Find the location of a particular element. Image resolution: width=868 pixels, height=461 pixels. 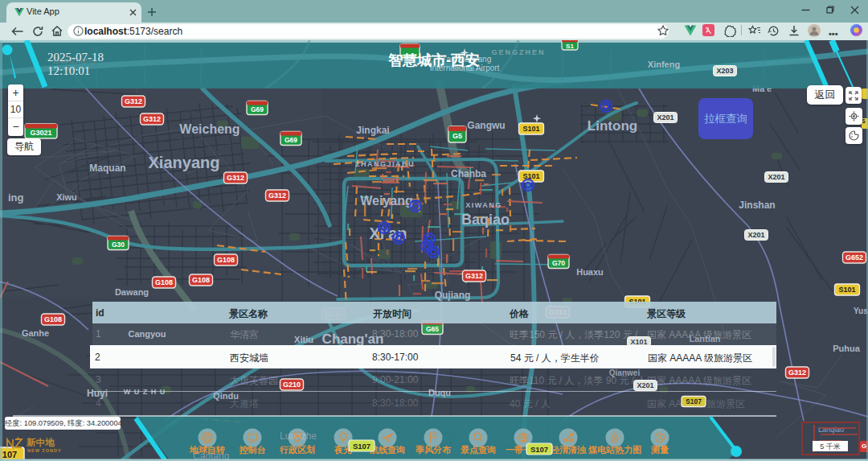

svg-text: Dawang is located at coordinates (132, 292).